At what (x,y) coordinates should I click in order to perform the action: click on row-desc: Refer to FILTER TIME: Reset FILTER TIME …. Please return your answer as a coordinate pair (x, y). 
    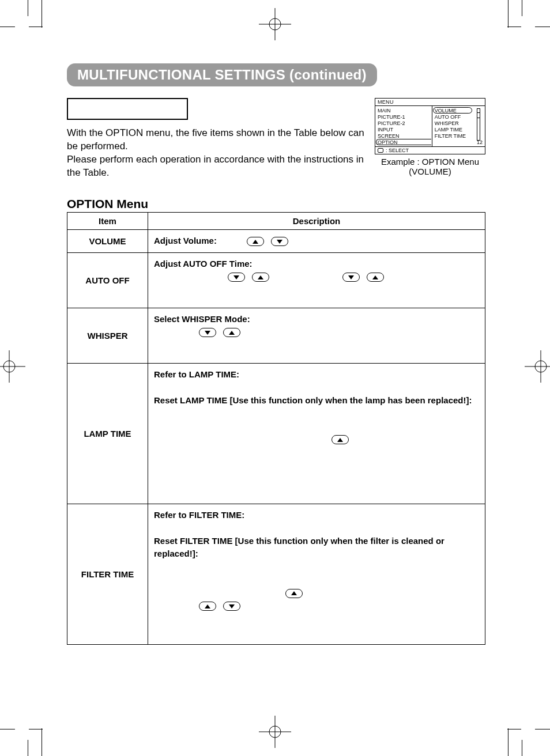
    Looking at the image, I should click on (317, 574).